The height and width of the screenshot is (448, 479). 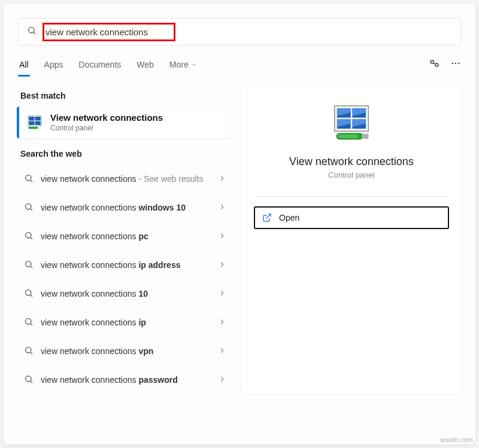 What do you see at coordinates (194, 65) in the screenshot?
I see `chevron-down-icon` at bounding box center [194, 65].